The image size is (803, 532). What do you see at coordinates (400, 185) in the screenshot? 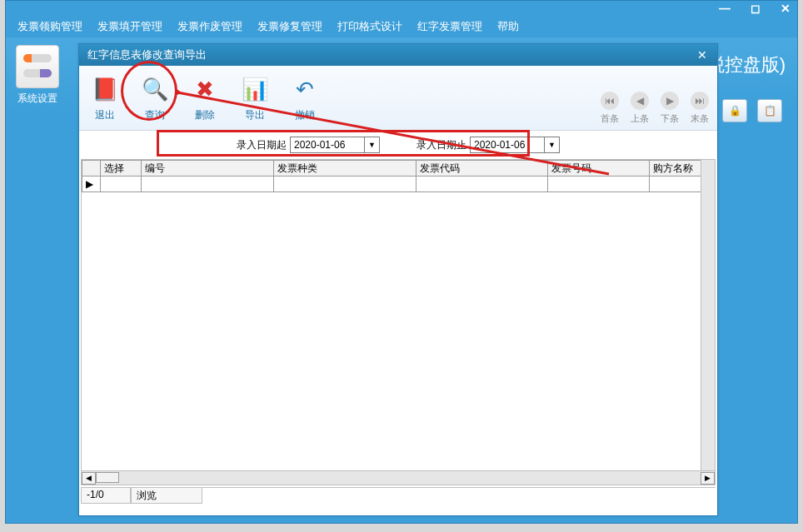
I see `table-row: ▶` at bounding box center [400, 185].